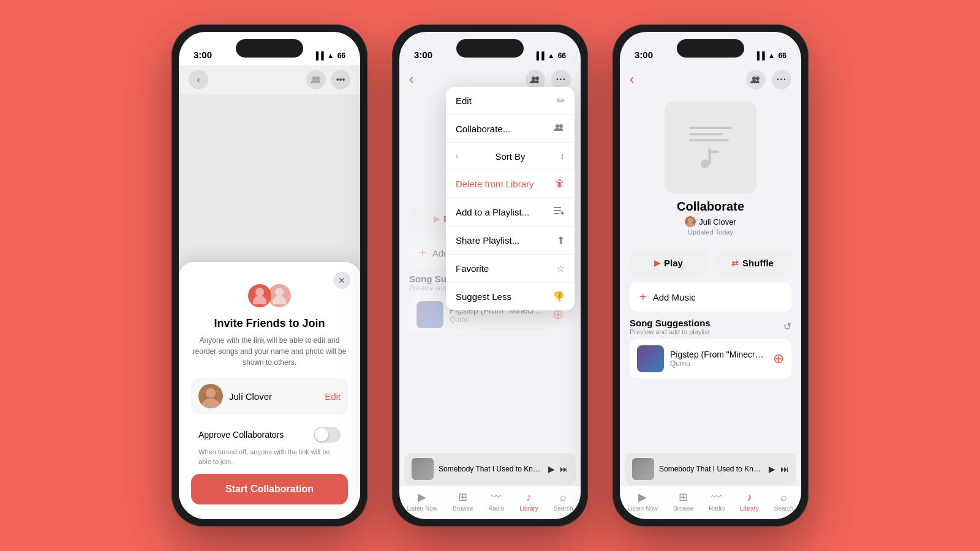 The image size is (980, 551). I want to click on song-artist-1: Qumu, so click(498, 320).